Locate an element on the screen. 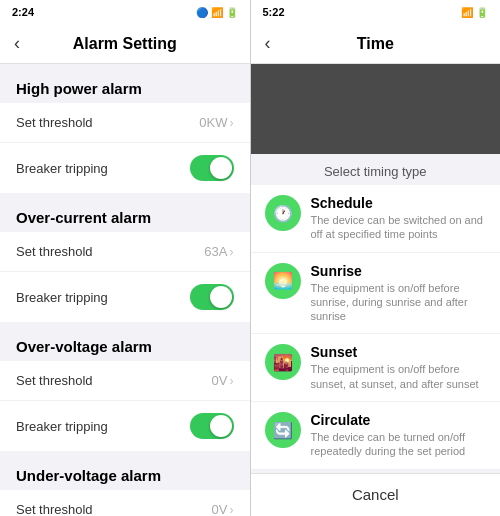 The image size is (500, 516). right-battery-icon: 🔋 is located at coordinates (482, 12).